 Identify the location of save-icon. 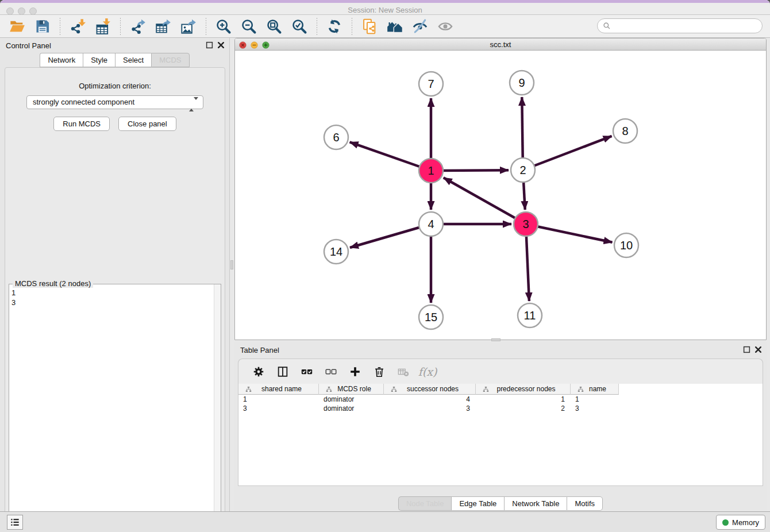
(43, 26).